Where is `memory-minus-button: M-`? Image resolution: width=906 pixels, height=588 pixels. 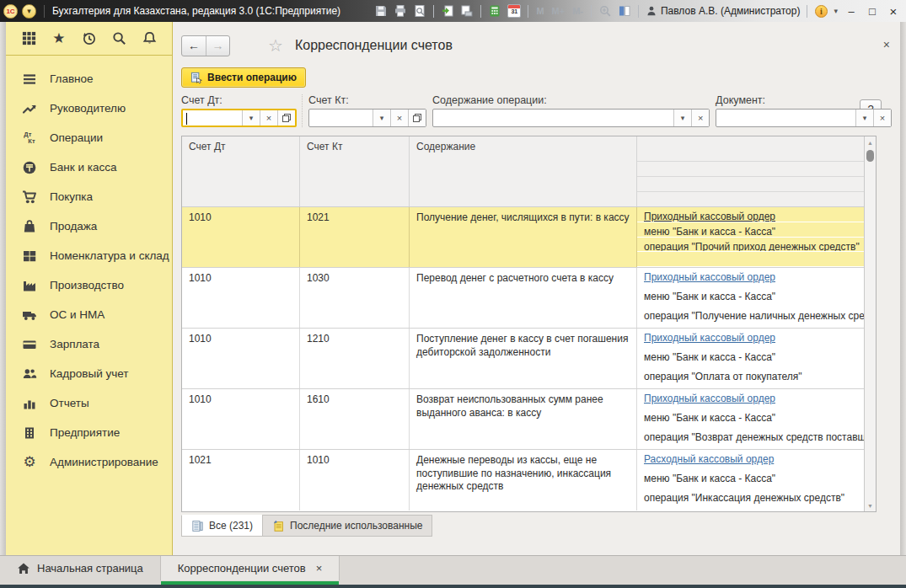
memory-minus-button: M- is located at coordinates (578, 11).